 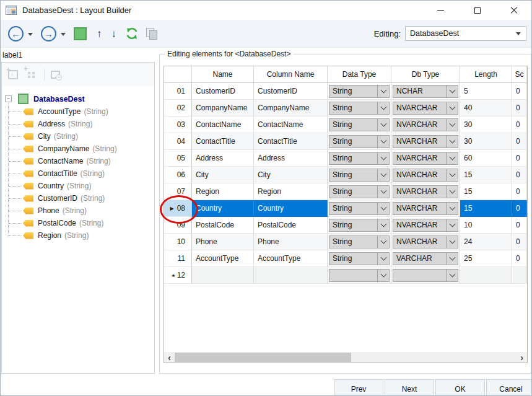 I want to click on length-cell: 24, so click(x=486, y=242).